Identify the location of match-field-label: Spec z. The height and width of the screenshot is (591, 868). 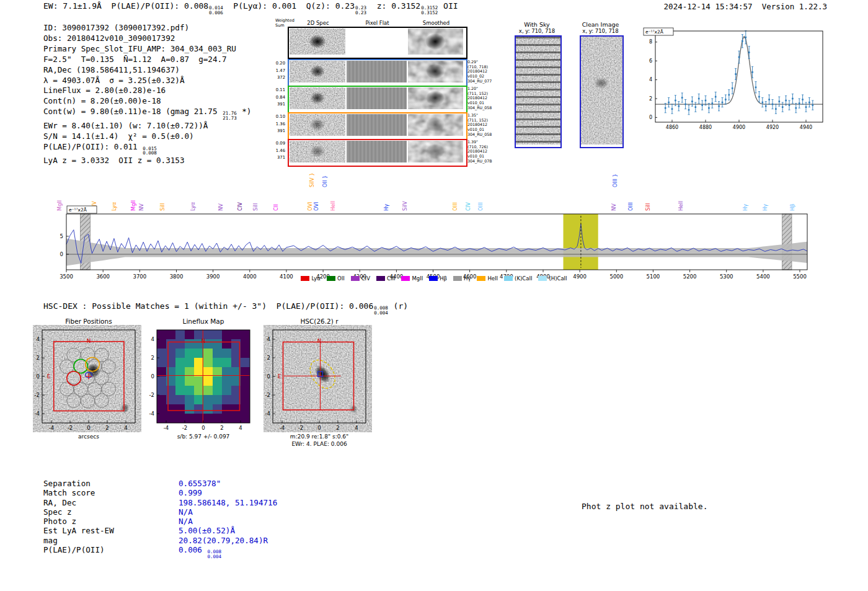
(111, 512).